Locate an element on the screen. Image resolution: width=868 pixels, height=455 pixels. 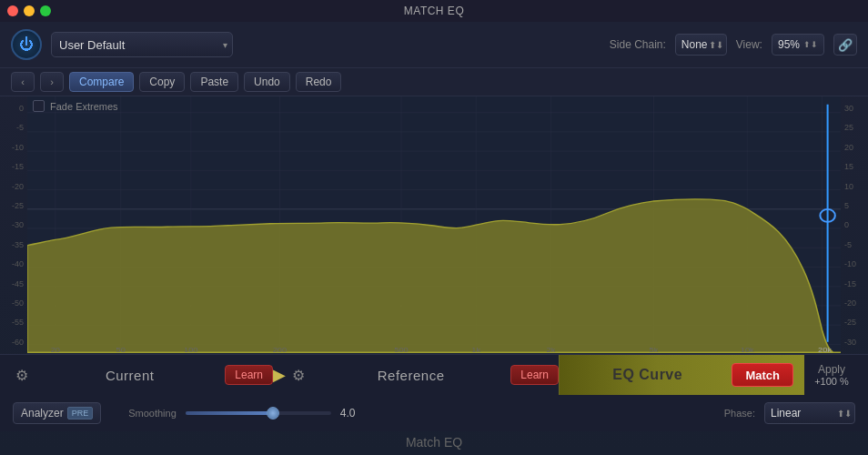
current-label: Current is located at coordinates (129, 375).